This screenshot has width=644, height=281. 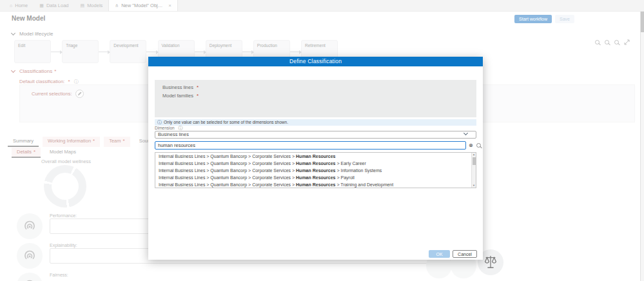 What do you see at coordinates (474, 155) in the screenshot?
I see `scroll-up-icon: ▲` at bounding box center [474, 155].